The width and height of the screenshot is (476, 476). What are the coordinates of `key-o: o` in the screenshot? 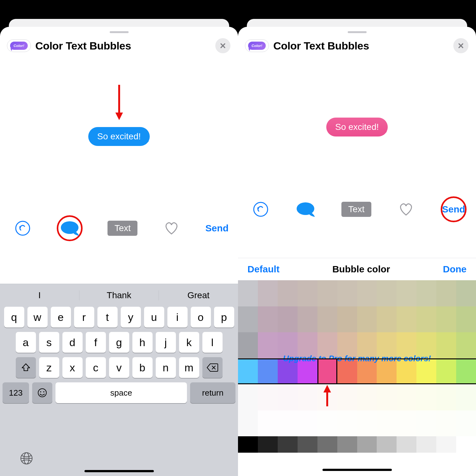 It's located at (201, 317).